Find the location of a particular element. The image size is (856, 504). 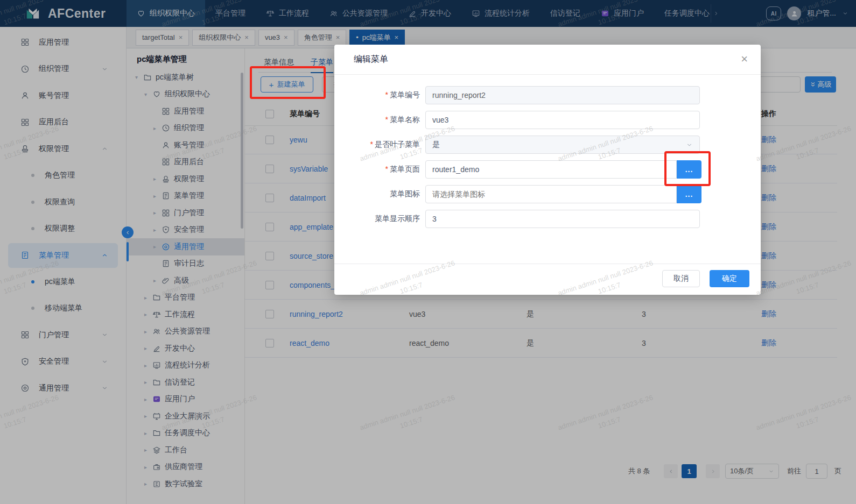

menu-page-more-button: ... is located at coordinates (689, 169).